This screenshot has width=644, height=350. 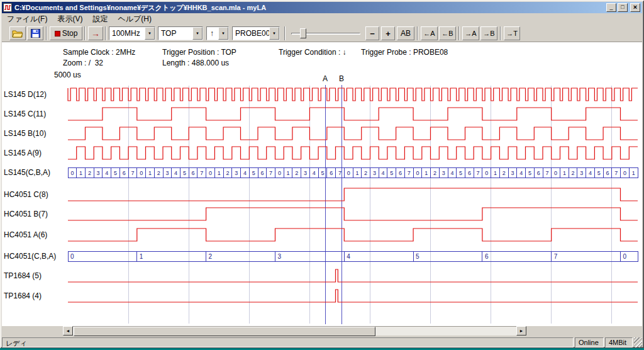 What do you see at coordinates (611, 8) in the screenshot?
I see `minimize-button: _` at bounding box center [611, 8].